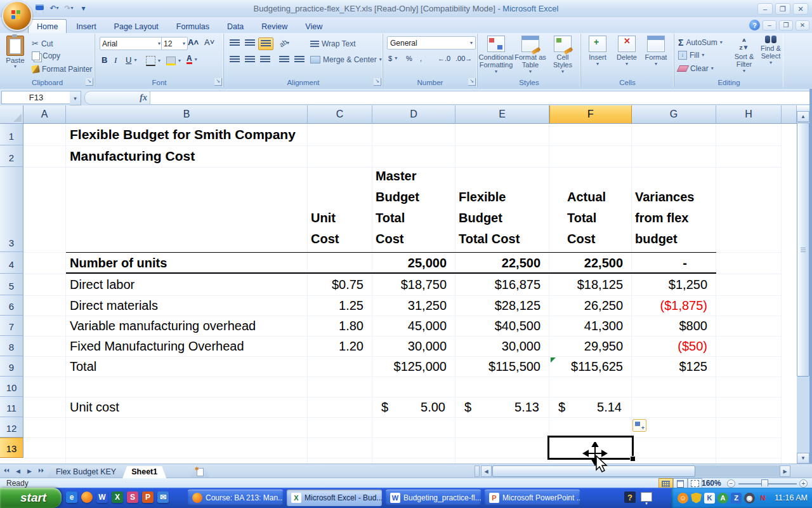 The height and width of the screenshot is (508, 812). What do you see at coordinates (44, 114) in the screenshot?
I see `column-header-A: A` at bounding box center [44, 114].